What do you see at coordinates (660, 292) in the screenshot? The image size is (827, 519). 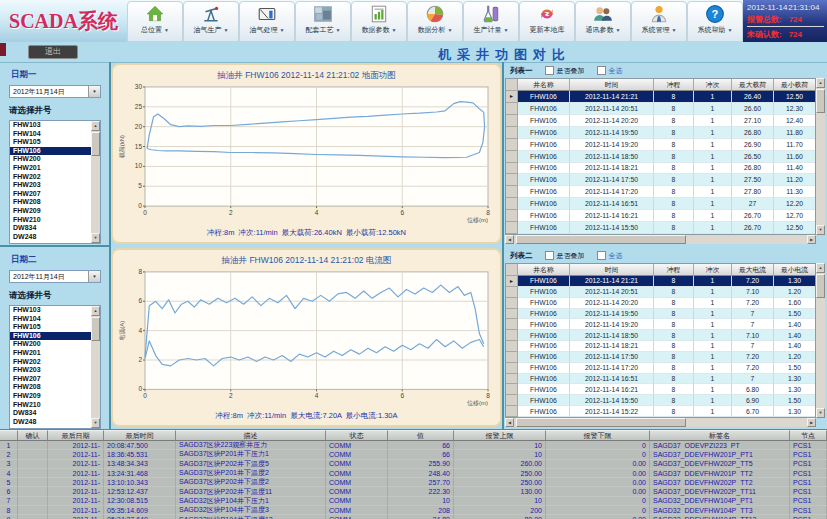 I see `table-row: FHW1062012-11-14 20:51817.101.20` at bounding box center [660, 292].